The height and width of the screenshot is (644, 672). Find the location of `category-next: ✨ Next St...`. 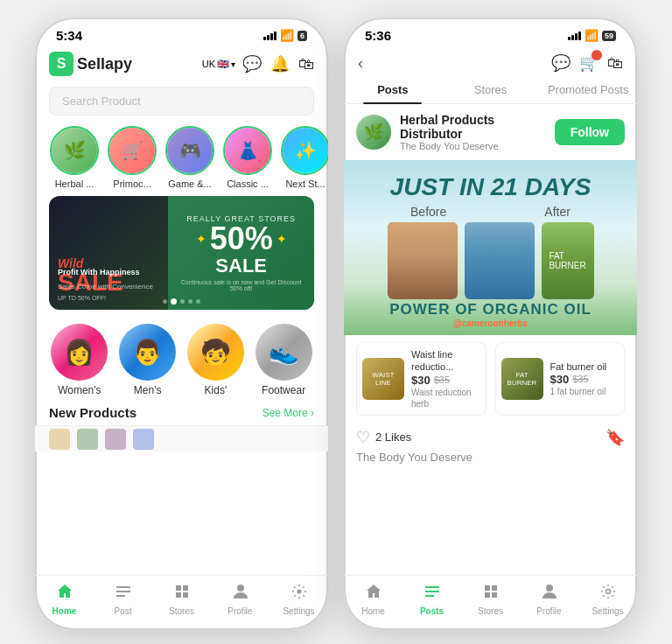

category-next: ✨ Next St... is located at coordinates (304, 158).